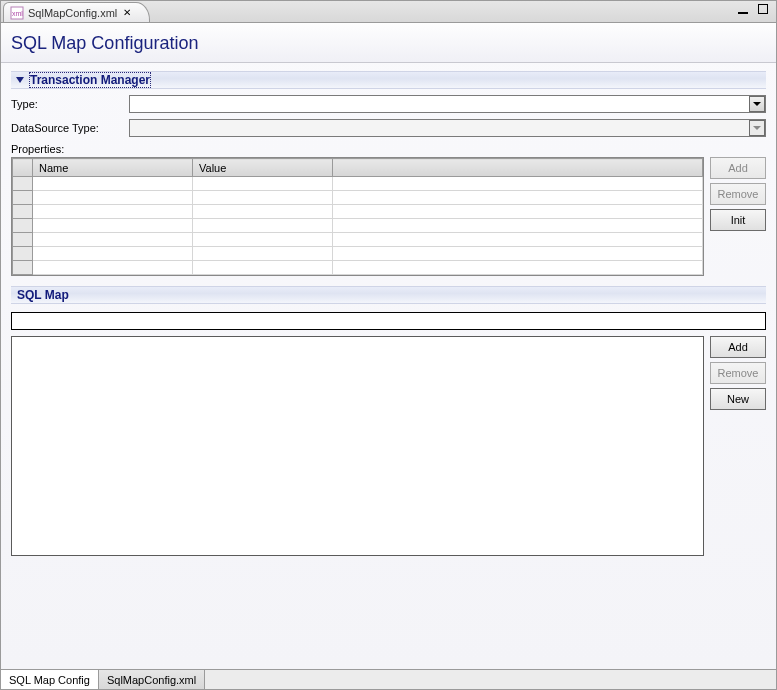 The image size is (777, 690). What do you see at coordinates (743, 9) in the screenshot?
I see `minimize-icon` at bounding box center [743, 9].